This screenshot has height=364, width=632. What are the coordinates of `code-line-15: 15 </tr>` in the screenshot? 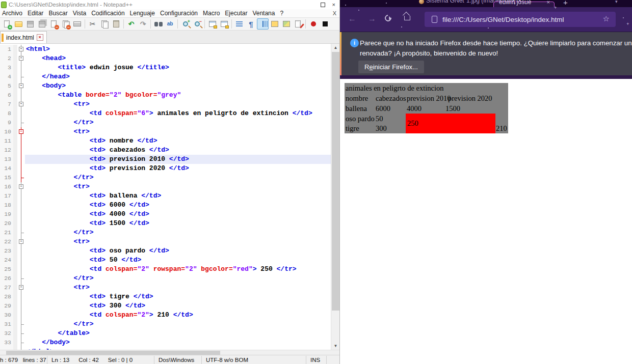 It's located at (165, 178).